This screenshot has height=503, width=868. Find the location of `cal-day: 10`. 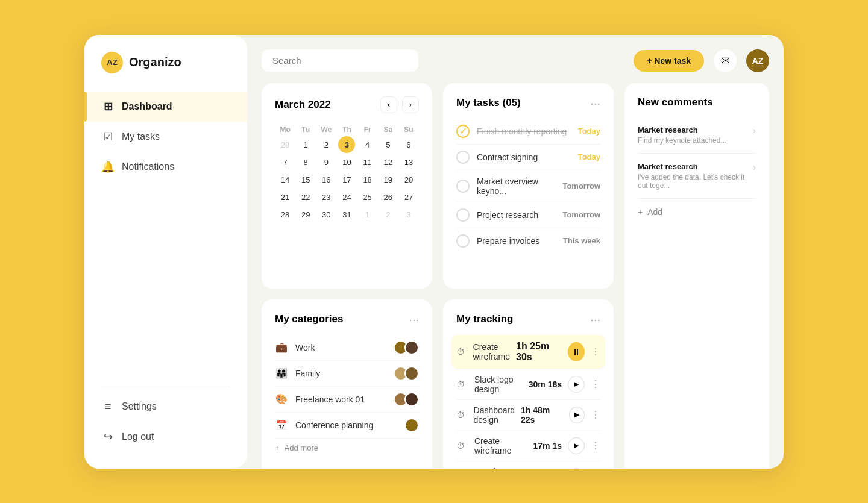

cal-day: 10 is located at coordinates (347, 163).